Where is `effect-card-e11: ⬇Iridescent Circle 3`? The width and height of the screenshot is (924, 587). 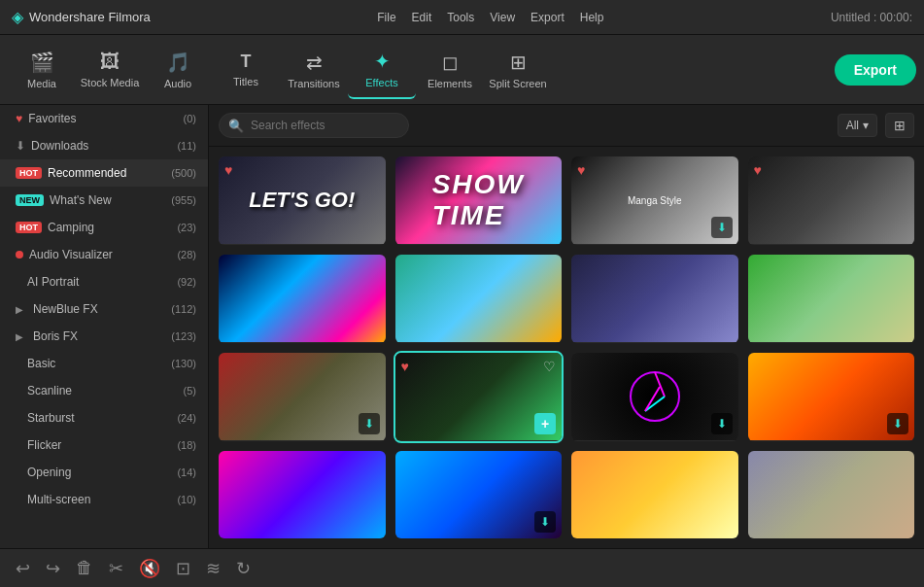
effect-card-e11: ⬇Iridescent Circle 3 is located at coordinates (655, 397).